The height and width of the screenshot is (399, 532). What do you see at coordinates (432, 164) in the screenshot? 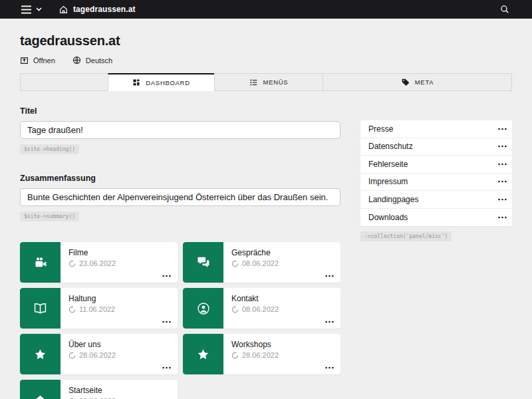
I see `misc-page-label: Fehlerseite` at bounding box center [432, 164].